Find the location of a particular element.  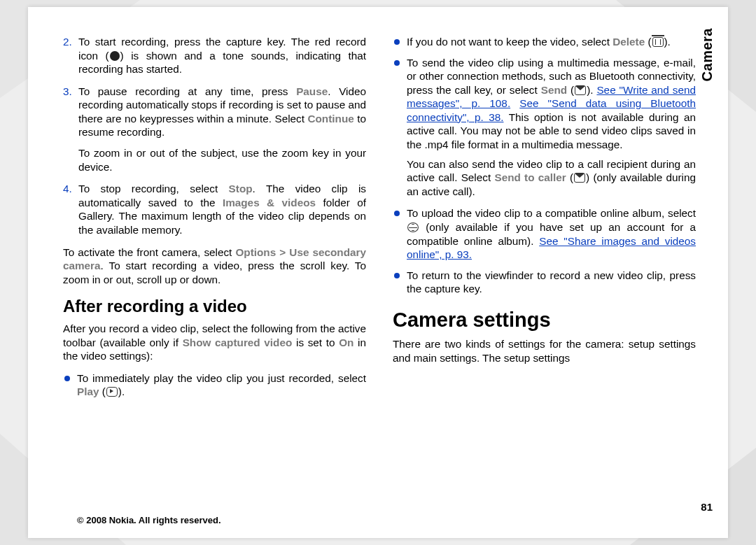

play-pre: To immediately play the video clip you j… is located at coordinates (221, 378).